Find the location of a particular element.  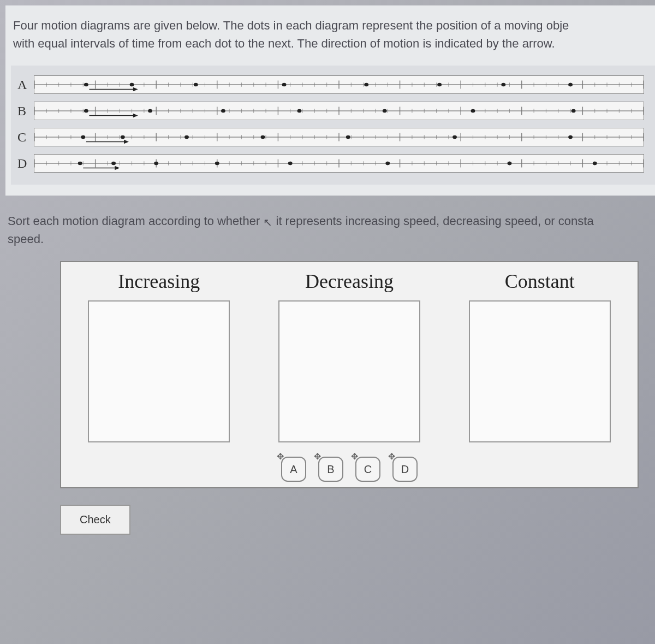

diagram-label: D is located at coordinates (25, 164).